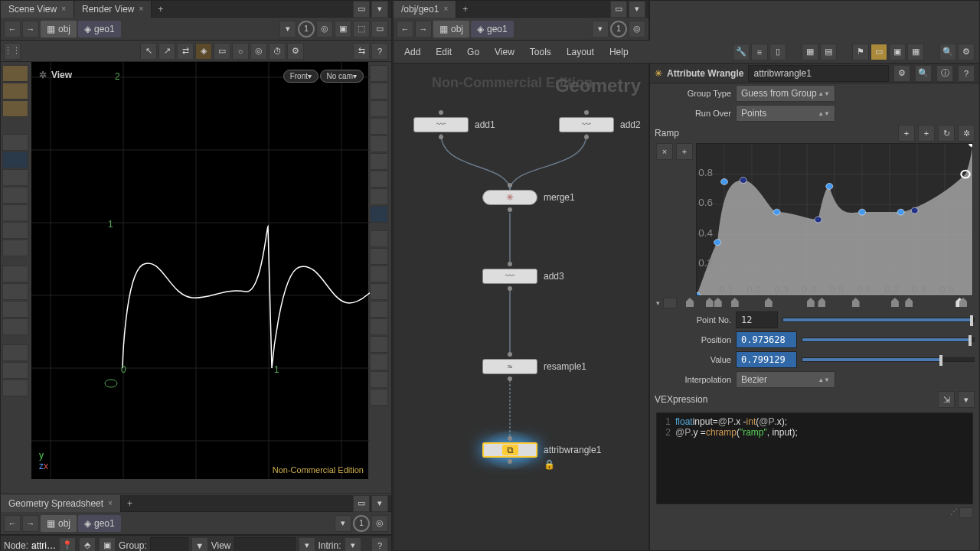 The image size is (980, 551). I want to click on shade-9-icon, so click(379, 380).